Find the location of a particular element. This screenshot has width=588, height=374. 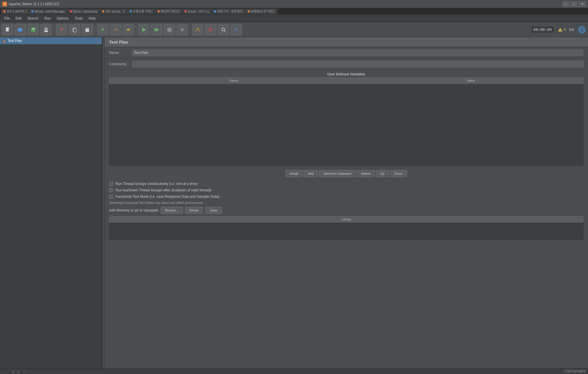

functional-mode-label: Functional Test Mode (i.e. save Response… is located at coordinates (167, 197).